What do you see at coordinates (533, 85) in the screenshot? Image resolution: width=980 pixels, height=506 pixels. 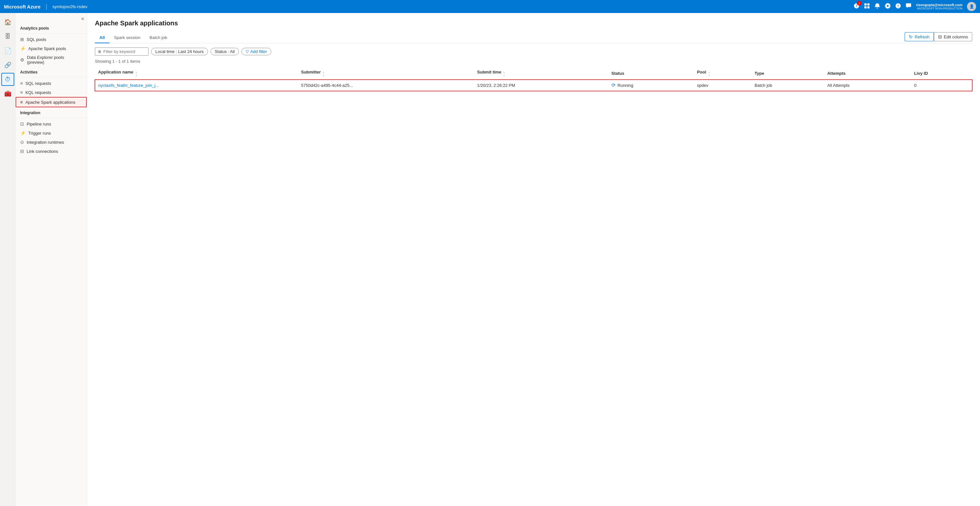 I see `table-row: nyctaxifs_feathr_feature_join_j... 5750d…` at bounding box center [533, 85].